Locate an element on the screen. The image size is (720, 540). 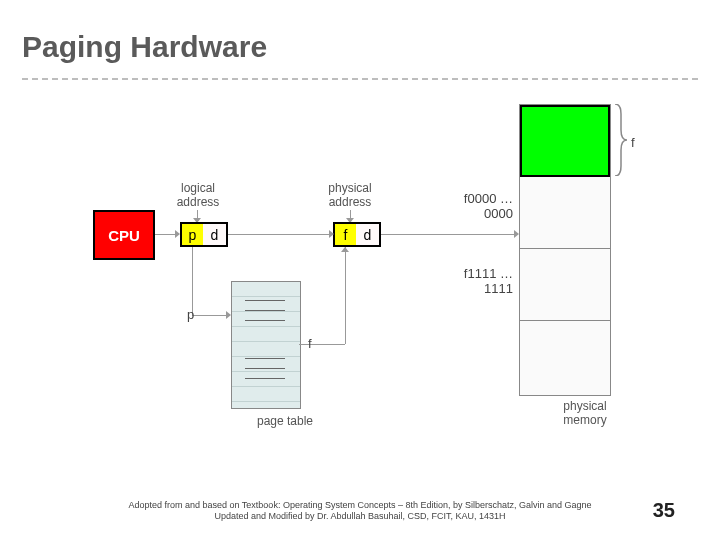
p-char: p is located at coordinates (193, 235).